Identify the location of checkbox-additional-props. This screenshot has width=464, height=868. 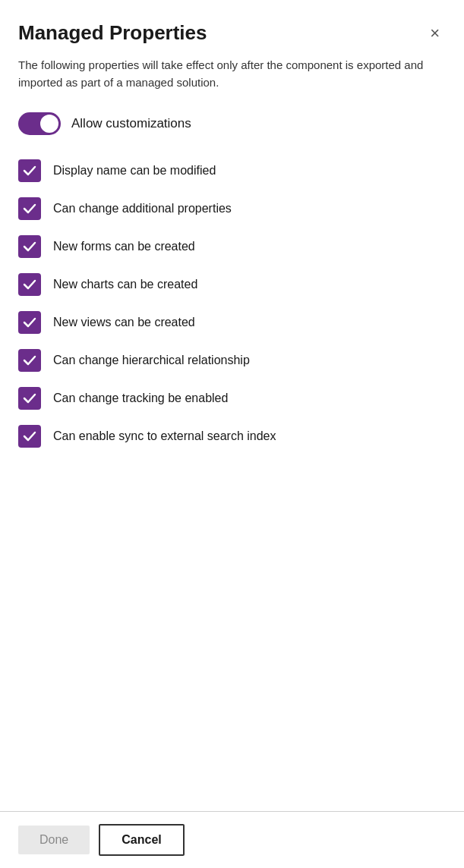
(30, 209).